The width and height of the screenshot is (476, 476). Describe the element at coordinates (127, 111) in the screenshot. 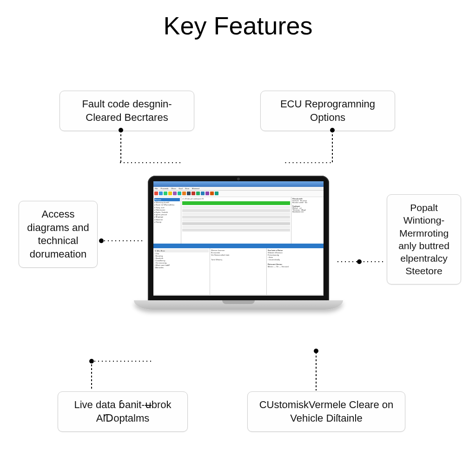

I see `feature-fault-code: Fault code desgnin-Cleared Becrtares` at that location.